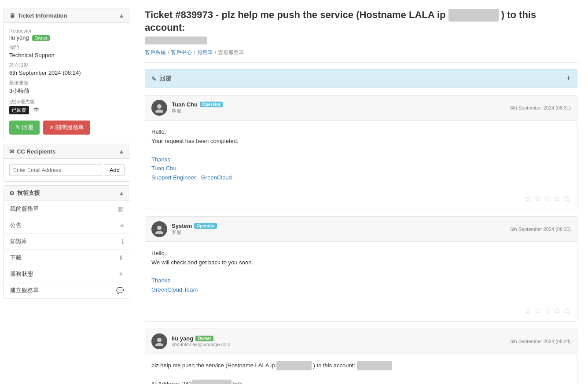  What do you see at coordinates (361, 199) in the screenshot?
I see `rating-stars-1: ☆ ☆ ☆ ☆ ☆` at bounding box center [361, 199].